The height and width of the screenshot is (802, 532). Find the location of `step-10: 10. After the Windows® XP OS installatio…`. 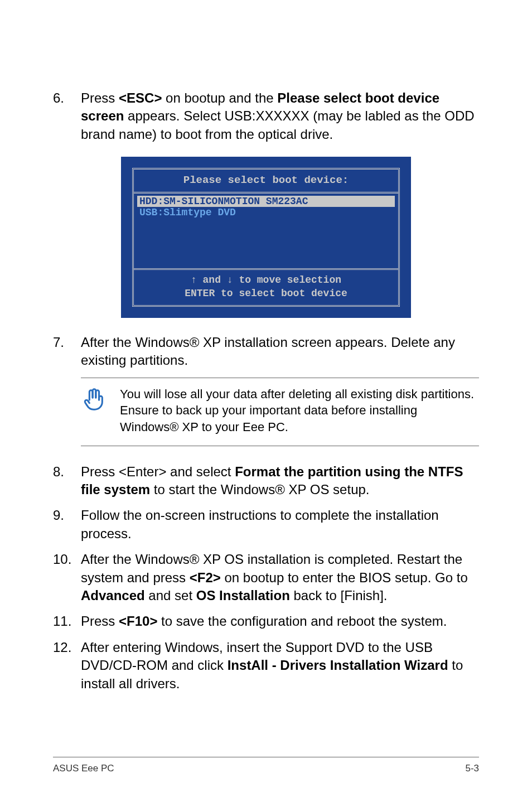

step-10: 10. After the Windows® XP OS installatio… is located at coordinates (266, 578).